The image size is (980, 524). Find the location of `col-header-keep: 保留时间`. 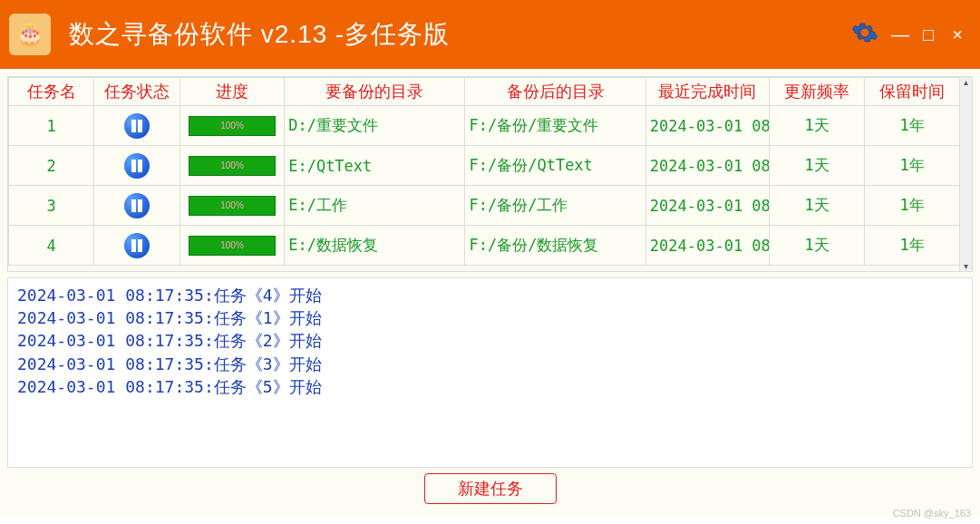

col-header-keep: 保留时间 is located at coordinates (912, 92).